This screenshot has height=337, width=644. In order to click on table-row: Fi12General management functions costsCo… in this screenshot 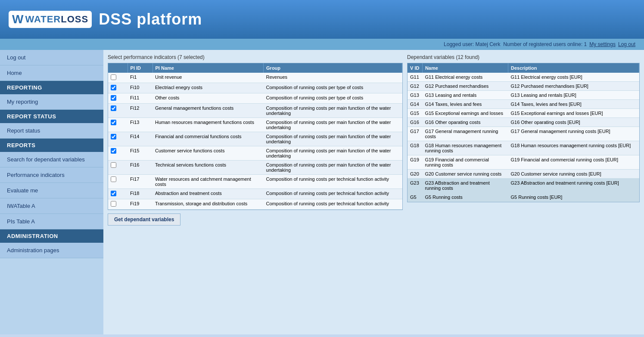, I will do `click(255, 111)`.